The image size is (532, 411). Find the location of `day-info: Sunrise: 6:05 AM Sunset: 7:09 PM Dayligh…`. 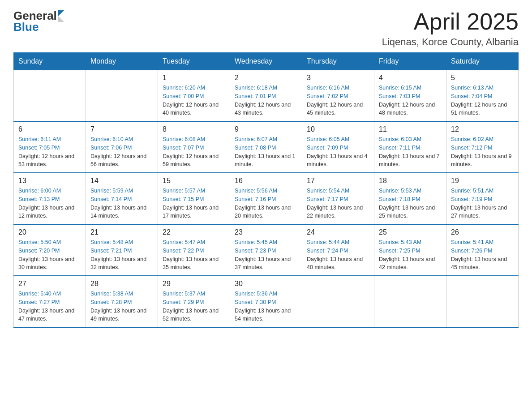

day-info: Sunrise: 6:05 AM Sunset: 7:09 PM Dayligh… is located at coordinates (338, 152).